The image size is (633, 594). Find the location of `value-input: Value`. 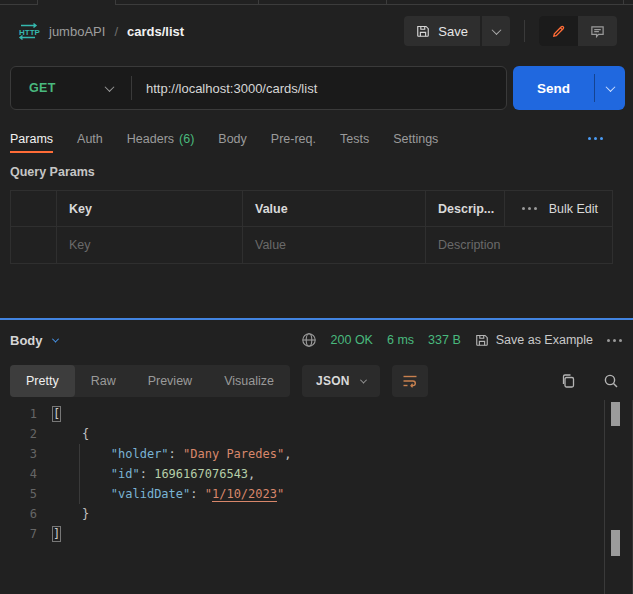

value-input: Value is located at coordinates (334, 245).